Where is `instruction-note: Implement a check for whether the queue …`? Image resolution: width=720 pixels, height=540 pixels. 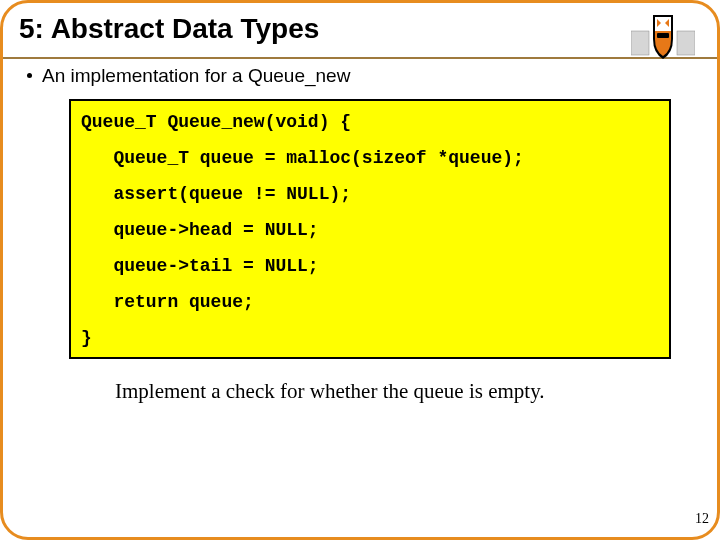 instruction-note: Implement a check for whether the queue … is located at coordinates (416, 392).